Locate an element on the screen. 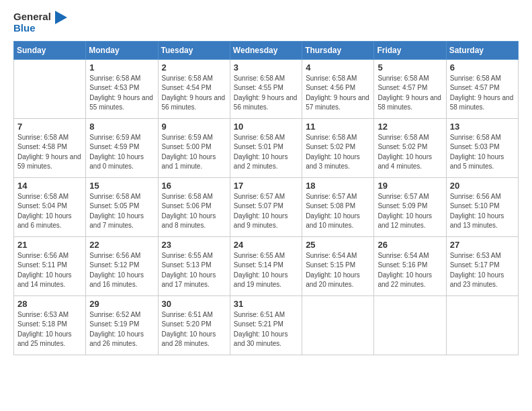 Image resolution: width=532 pixels, height=411 pixels. calendar-cell: 17Sunrise: 6:57 AMSunset: 5:07 PMDayligh… is located at coordinates (266, 207).